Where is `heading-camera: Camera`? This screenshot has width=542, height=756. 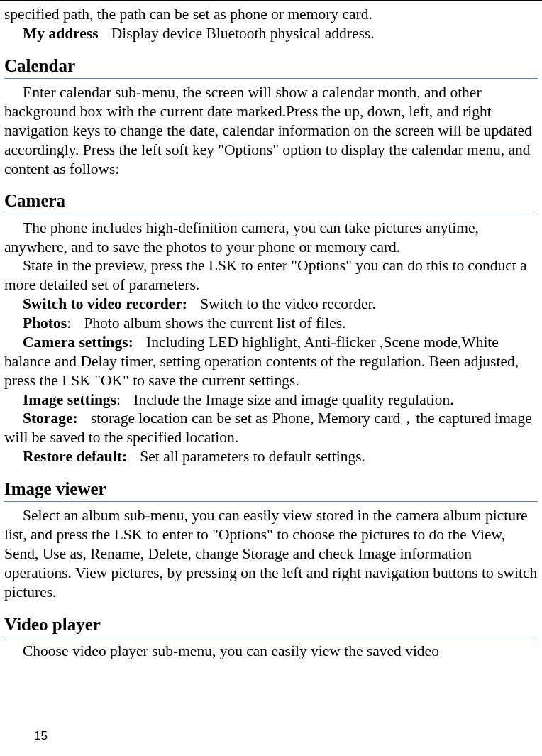 heading-camera: Camera is located at coordinates (271, 200).